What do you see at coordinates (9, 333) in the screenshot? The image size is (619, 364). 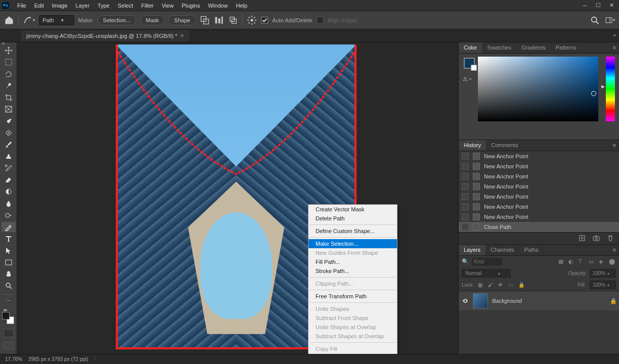 I see `quick-mask-icon` at bounding box center [9, 333].